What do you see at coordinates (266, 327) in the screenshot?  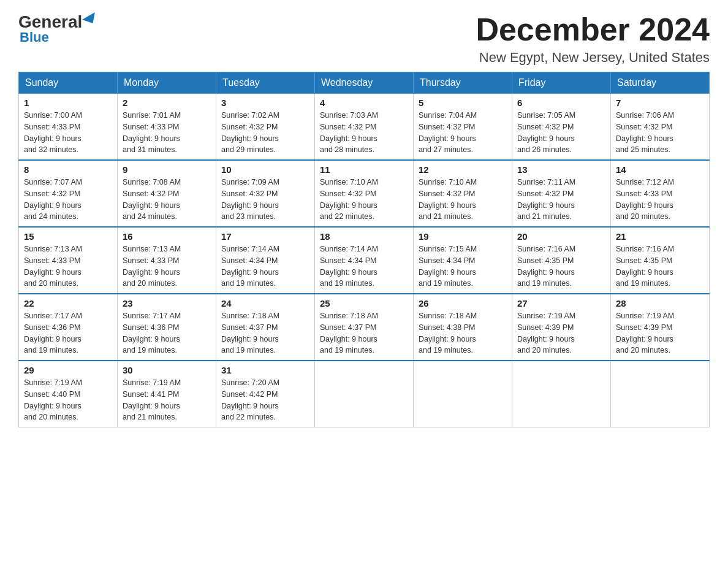 I see `table-row: 24 Sunrise: 7:18 AM Sunset: 4:37 PM Dayl…` at bounding box center [266, 327].